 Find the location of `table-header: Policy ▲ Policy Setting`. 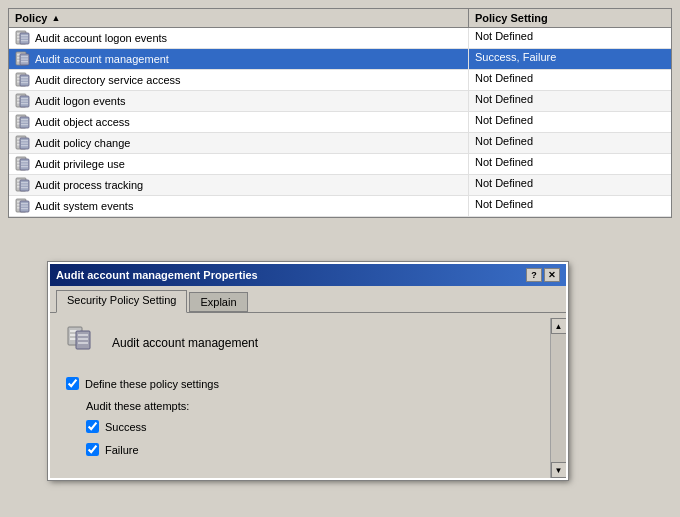

table-header: Policy ▲ Policy Setting is located at coordinates (340, 18).